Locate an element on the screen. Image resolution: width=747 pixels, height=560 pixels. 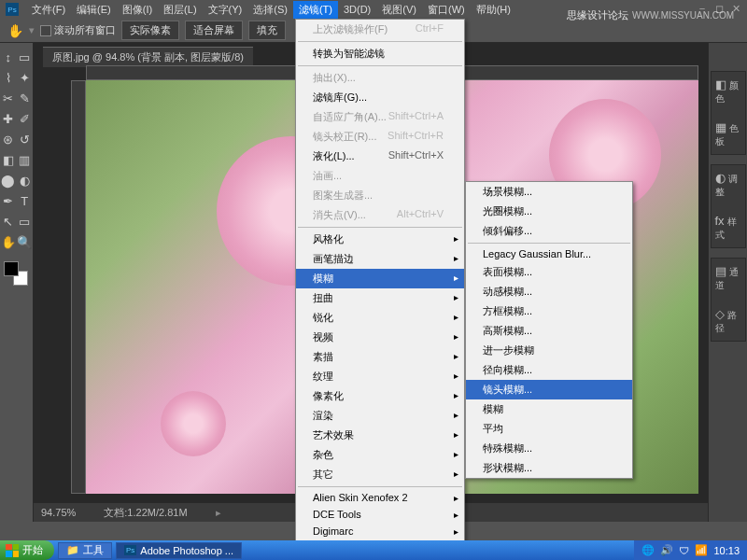
menu-image: 图像(I) is located at coordinates (137, 9).